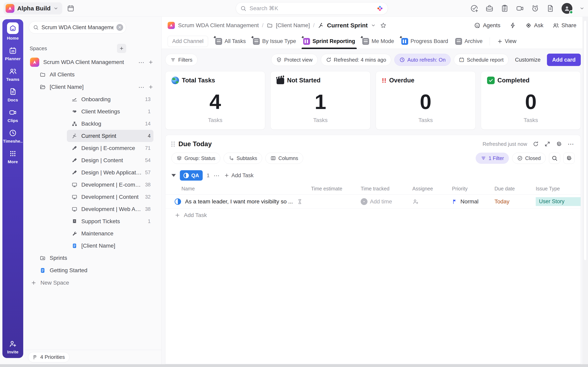 The width and height of the screenshot is (588, 367). What do you see at coordinates (89, 283) in the screenshot?
I see `new-space-button: New Space` at bounding box center [89, 283].